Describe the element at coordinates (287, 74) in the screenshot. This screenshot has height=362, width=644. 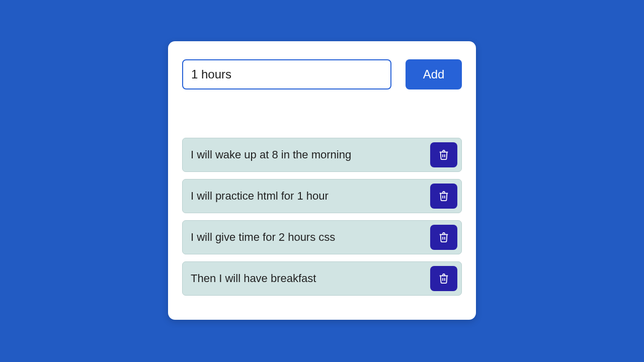
I see `task-input` at that location.